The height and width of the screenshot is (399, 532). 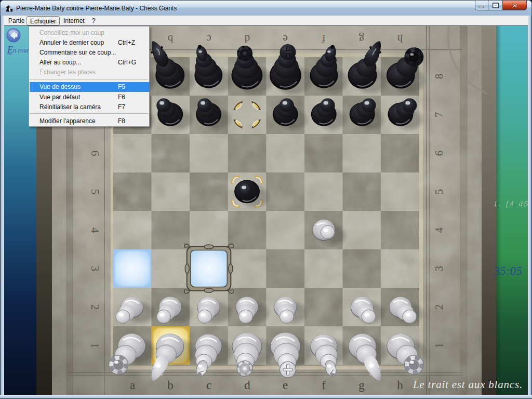 I want to click on svg-text: Le trait est aux blancs., so click(x=468, y=384).